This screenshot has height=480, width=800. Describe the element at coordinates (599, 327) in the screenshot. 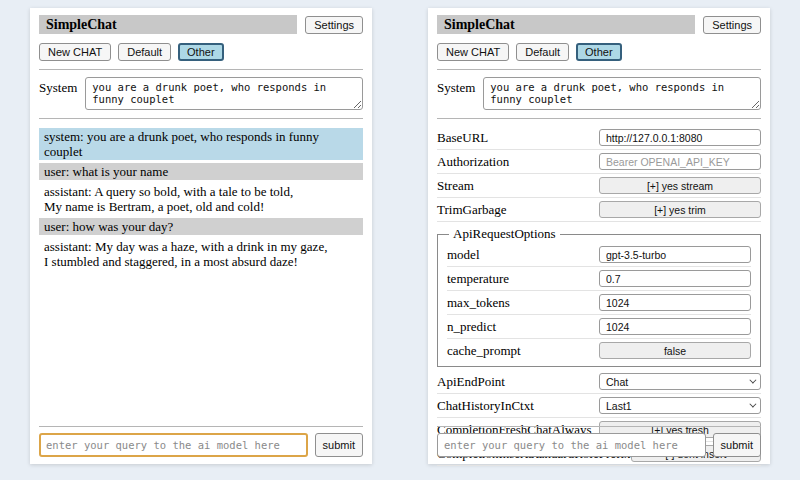

I see `setting-row-n-predict: n_predict` at that location.